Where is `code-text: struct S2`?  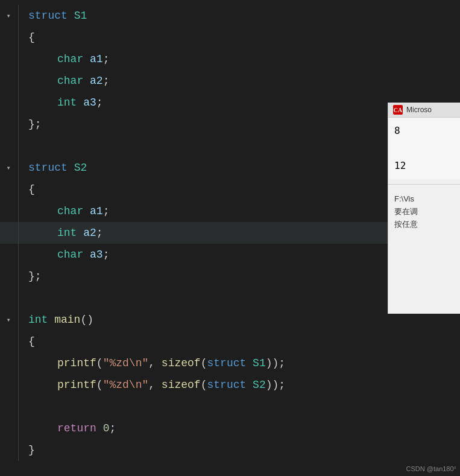
code-text: struct S2 is located at coordinates (53, 168).